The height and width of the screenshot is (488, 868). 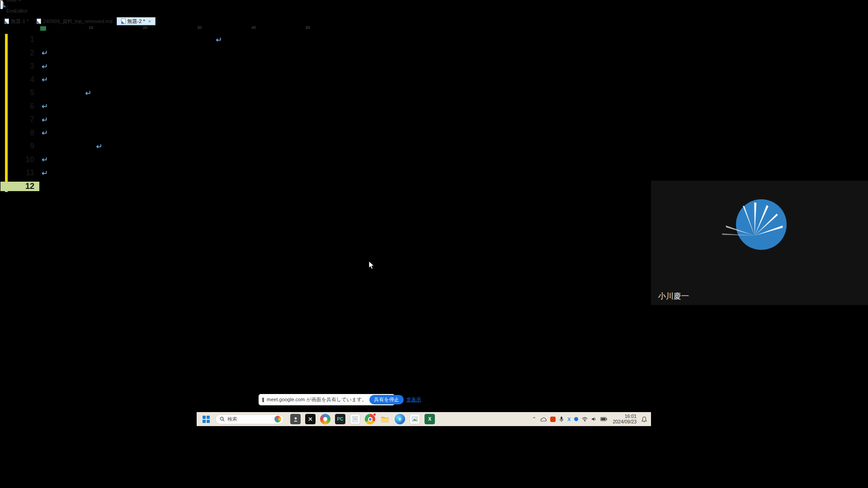 I want to click on emeditor-window: 無題-2 * - EmEditor ファイル(F)編集(E)挿入(I)変換(T)…, so click(x=0, y=0).